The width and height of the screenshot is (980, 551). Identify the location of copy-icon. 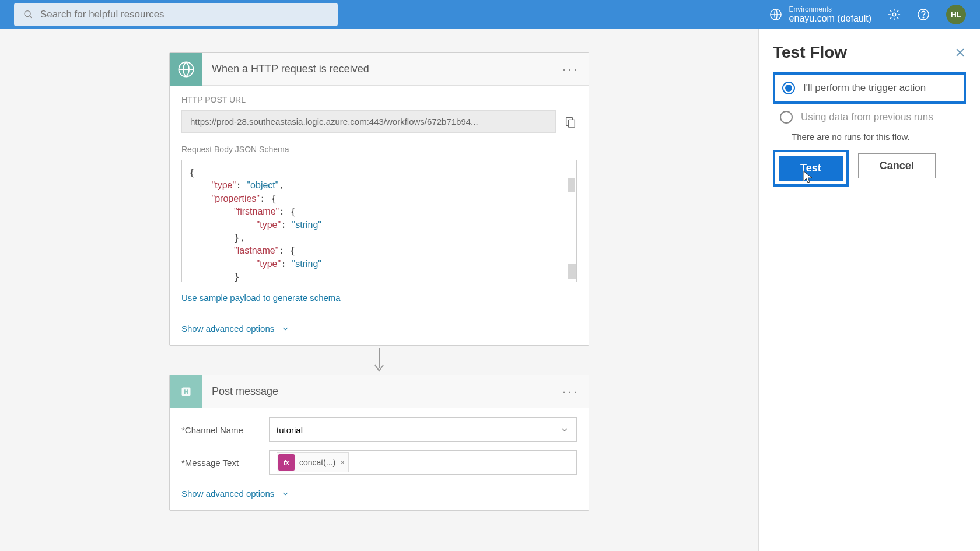
(570, 122).